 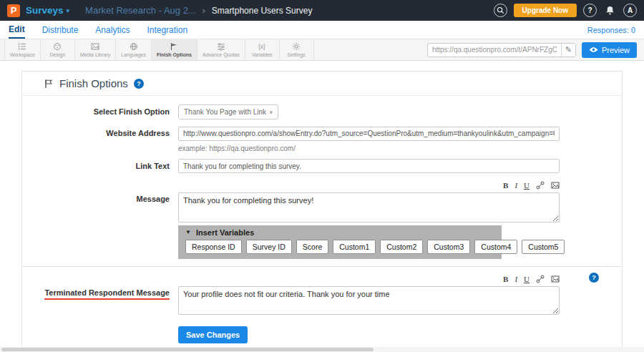 I want to click on toolbar-item-label: Settings, so click(x=296, y=54).